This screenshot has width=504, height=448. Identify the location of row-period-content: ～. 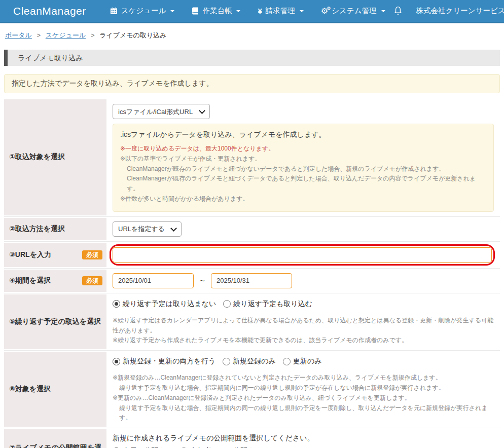
(303, 281).